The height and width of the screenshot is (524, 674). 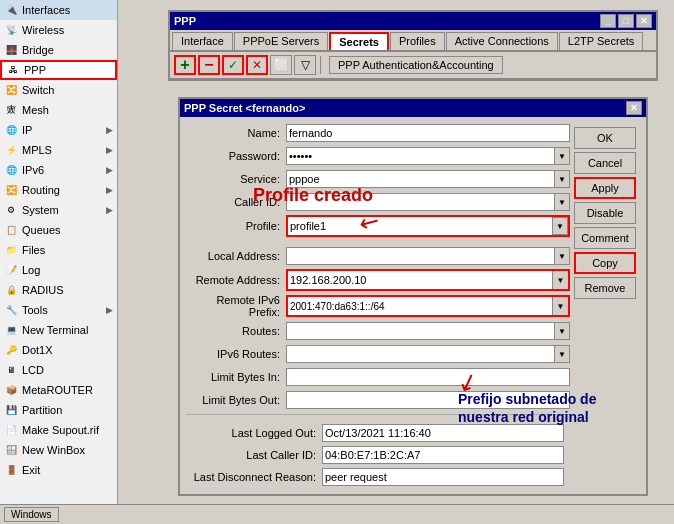 I want to click on ppp-window-controls: _ □ ✕, so click(x=626, y=21).